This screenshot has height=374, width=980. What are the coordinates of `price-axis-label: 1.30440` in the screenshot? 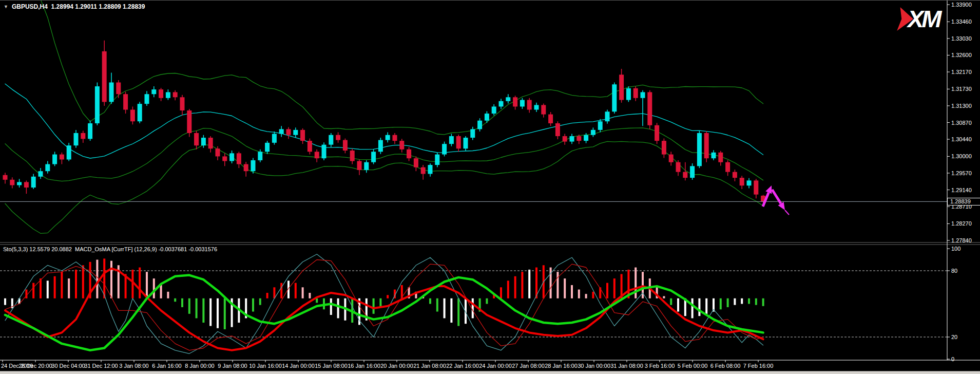 It's located at (962, 139).